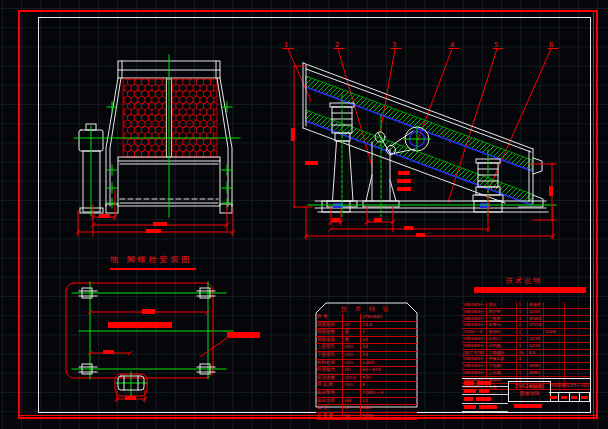  Describe the element at coordinates (528, 406) in the screenshot. I see `title-block-red-bar` at that location.